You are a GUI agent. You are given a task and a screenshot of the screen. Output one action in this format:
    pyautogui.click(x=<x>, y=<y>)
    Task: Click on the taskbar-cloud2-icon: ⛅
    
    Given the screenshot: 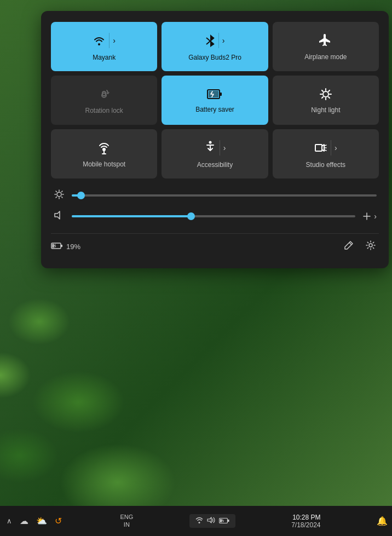 What is the action you would take?
    pyautogui.click(x=42, y=521)
    